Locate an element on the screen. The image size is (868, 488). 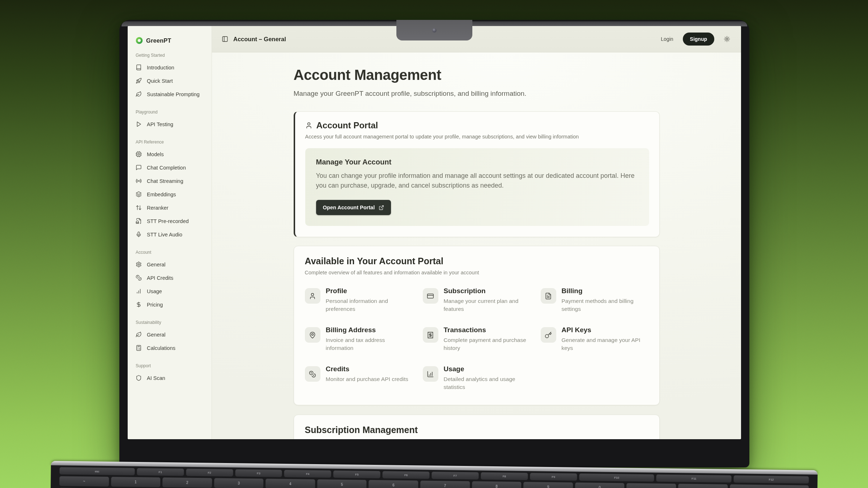
sidebar-item-usage: Usage is located at coordinates (172, 291).